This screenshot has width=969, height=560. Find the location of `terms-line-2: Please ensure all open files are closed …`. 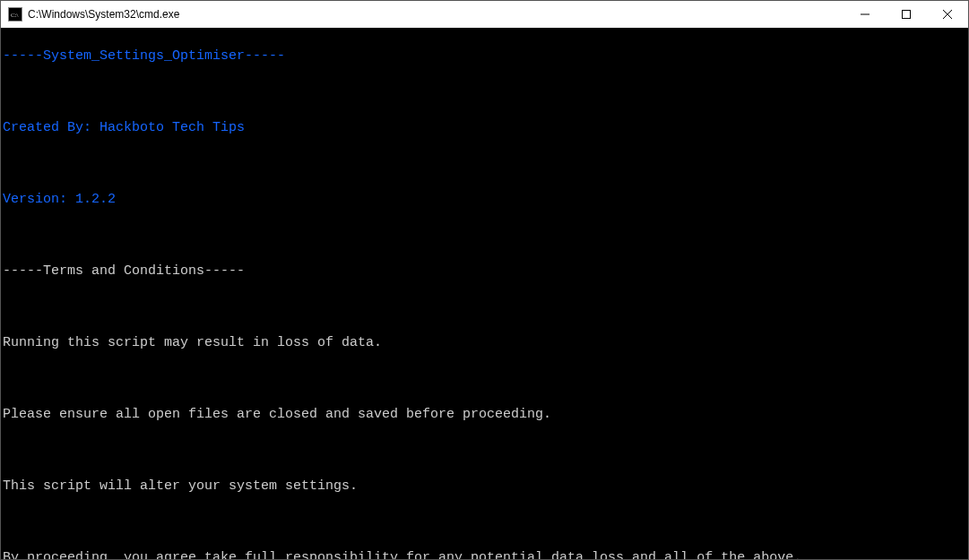

terms-line-2: Please ensure all open files are closed … is located at coordinates (484, 415).